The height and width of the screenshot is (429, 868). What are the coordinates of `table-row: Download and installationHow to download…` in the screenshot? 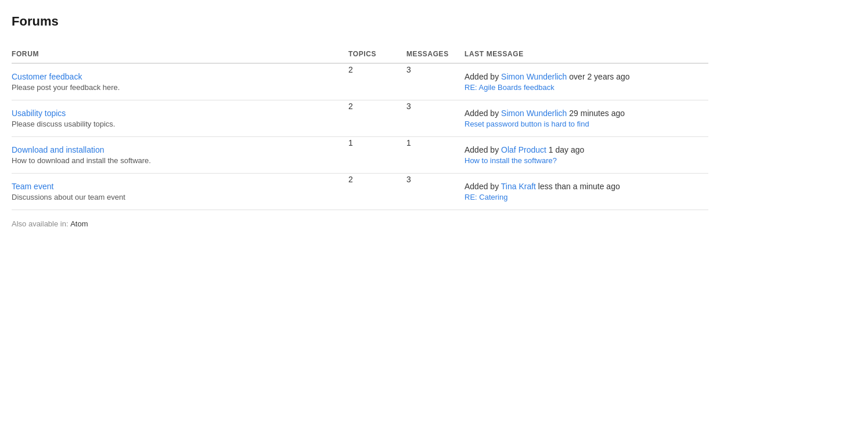 It's located at (360, 156).